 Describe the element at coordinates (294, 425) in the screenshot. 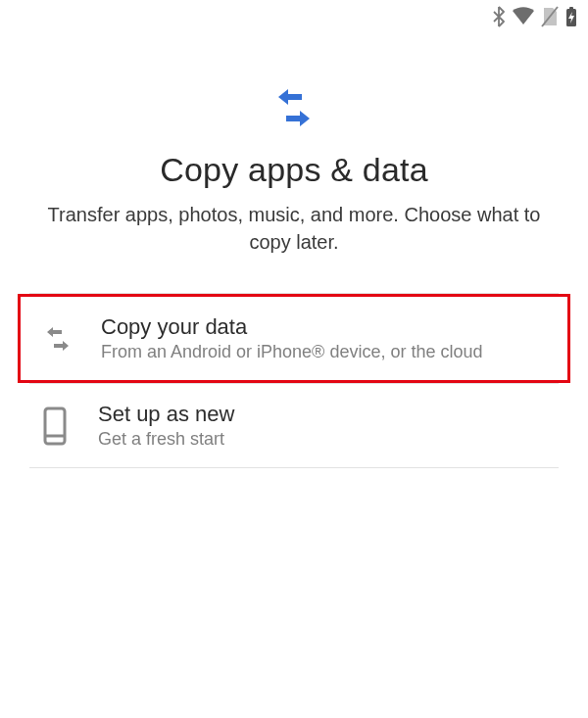

I see `option-setup-new: Set up as new Get a fresh start` at that location.